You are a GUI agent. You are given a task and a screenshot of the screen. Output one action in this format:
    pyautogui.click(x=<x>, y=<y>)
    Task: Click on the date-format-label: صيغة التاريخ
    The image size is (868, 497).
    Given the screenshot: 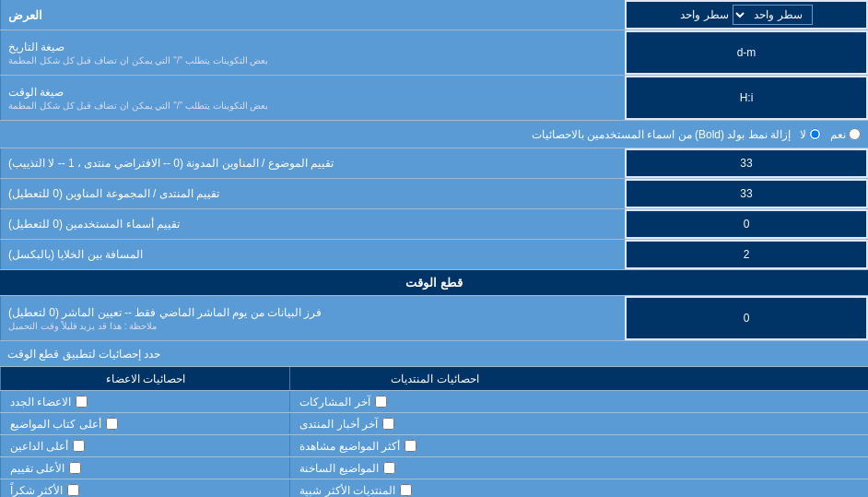 What is the action you would take?
    pyautogui.click(x=37, y=47)
    